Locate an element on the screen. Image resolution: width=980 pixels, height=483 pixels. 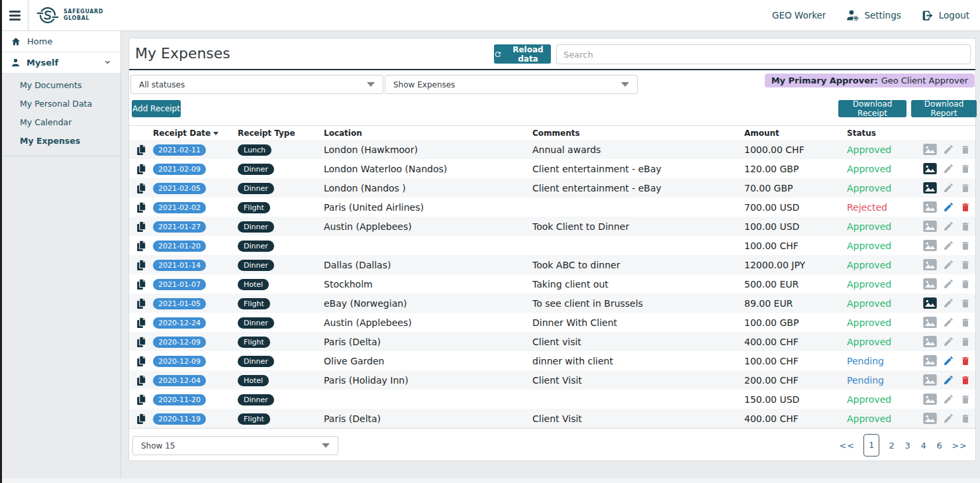
table-row: 2020-11-19 Flight Paris (Delta) Client V… is located at coordinates (552, 419).